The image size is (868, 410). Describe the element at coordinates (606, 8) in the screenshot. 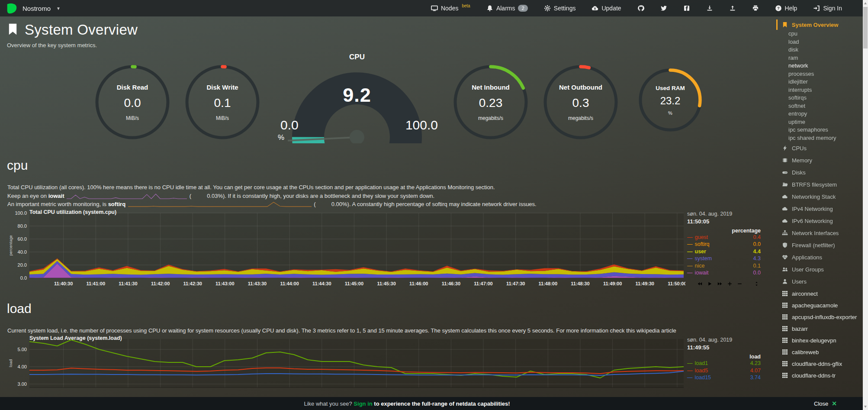

I see `nav-item-update: Update` at that location.